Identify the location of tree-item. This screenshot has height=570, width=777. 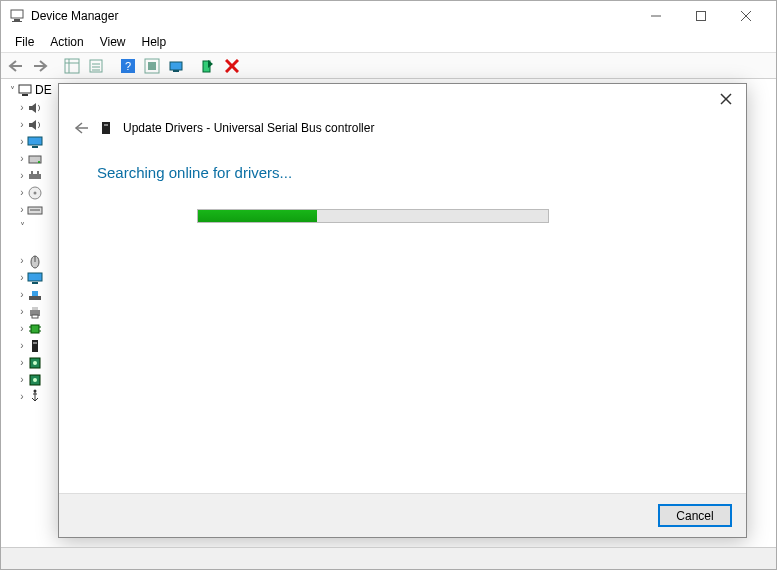
(35, 244).